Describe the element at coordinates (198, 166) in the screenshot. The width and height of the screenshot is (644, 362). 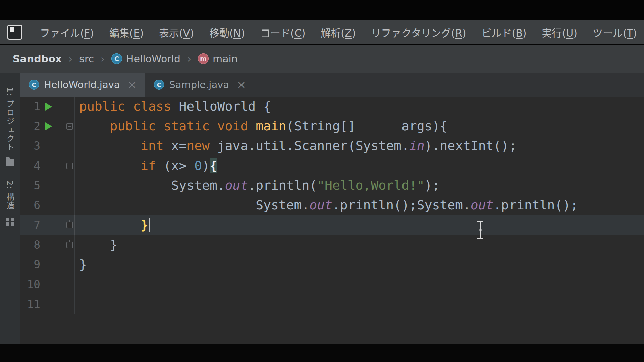
I see `code-token: 0` at that location.